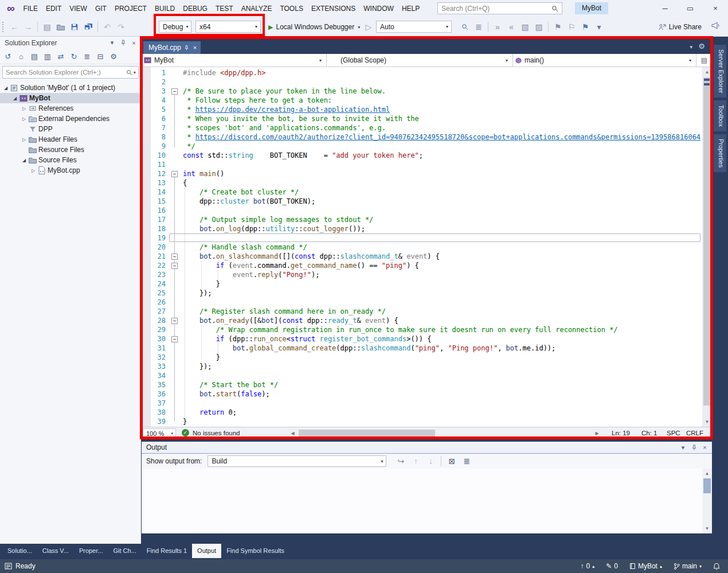 The image size is (728, 573). What do you see at coordinates (291, 9) in the screenshot?
I see `menu-tools: TOOLS` at bounding box center [291, 9].